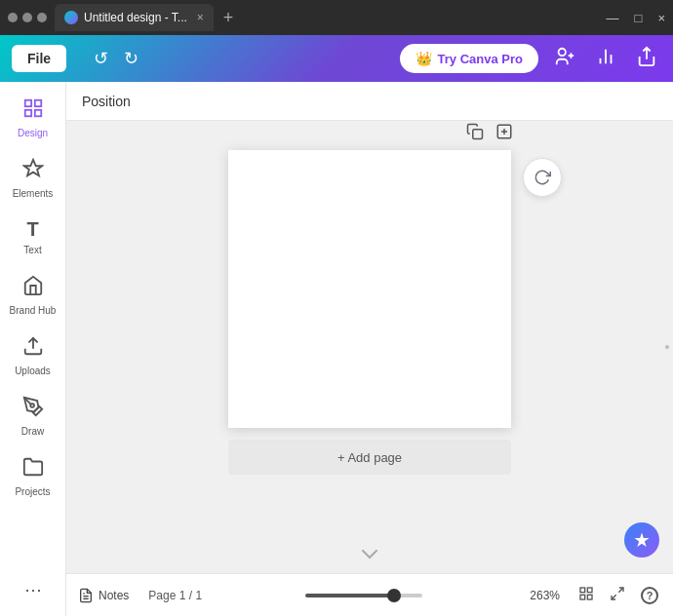 The width and height of the screenshot is (673, 616). What do you see at coordinates (531, 58) in the screenshot?
I see `menu-right-group: 👑 Try Canva Pro` at bounding box center [531, 58].